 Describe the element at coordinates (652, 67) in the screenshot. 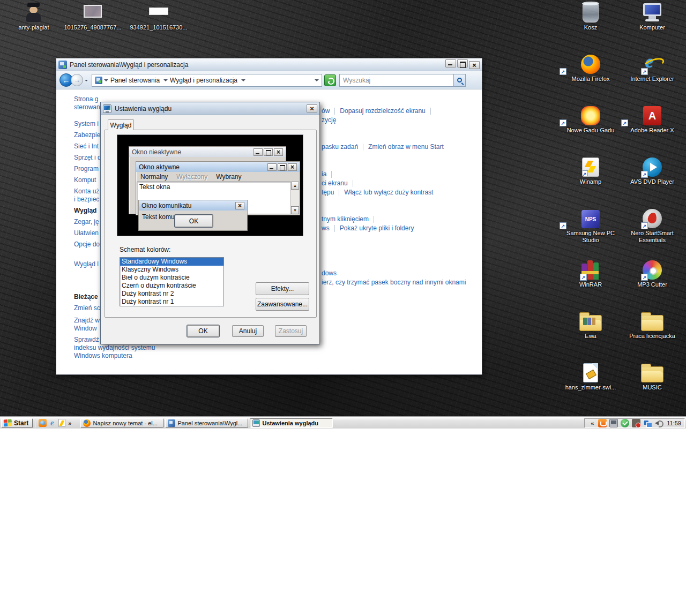

I see `desktop-icon-internet-explorer: Internet Explorer` at that location.